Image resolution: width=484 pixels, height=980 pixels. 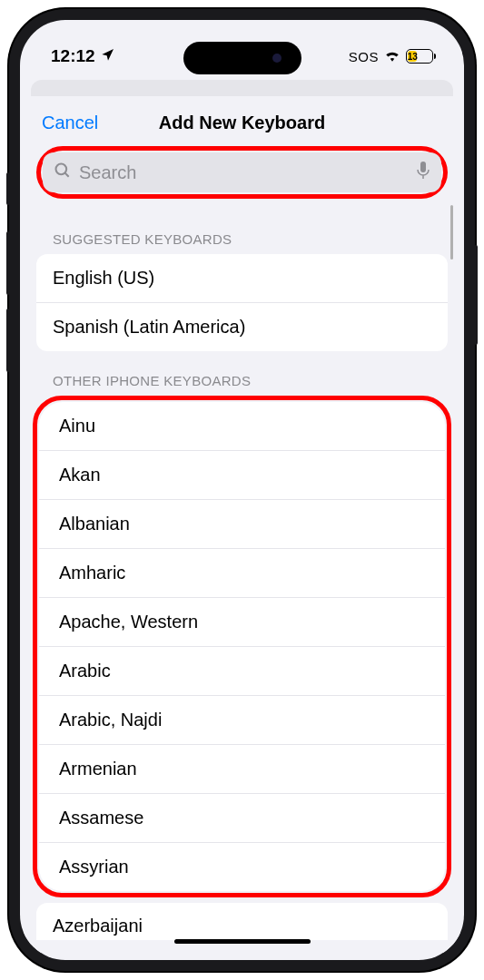 What do you see at coordinates (242, 303) in the screenshot?
I see `suggested-keyboards-list: English (US) Spanish (Latin America)` at bounding box center [242, 303].